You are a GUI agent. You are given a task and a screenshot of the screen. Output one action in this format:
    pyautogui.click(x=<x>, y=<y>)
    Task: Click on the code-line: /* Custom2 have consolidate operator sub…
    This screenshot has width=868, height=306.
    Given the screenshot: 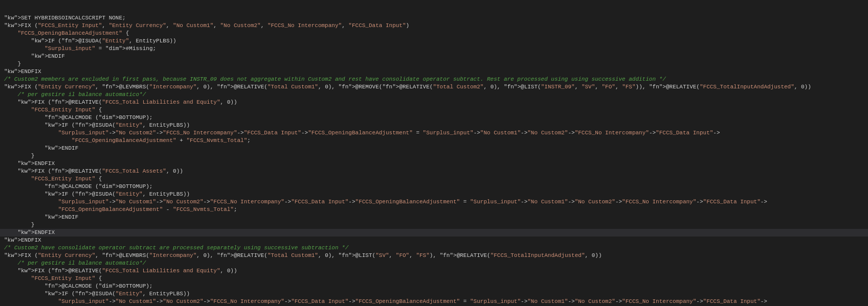 What is the action you would take?
    pyautogui.click(x=434, y=248)
    